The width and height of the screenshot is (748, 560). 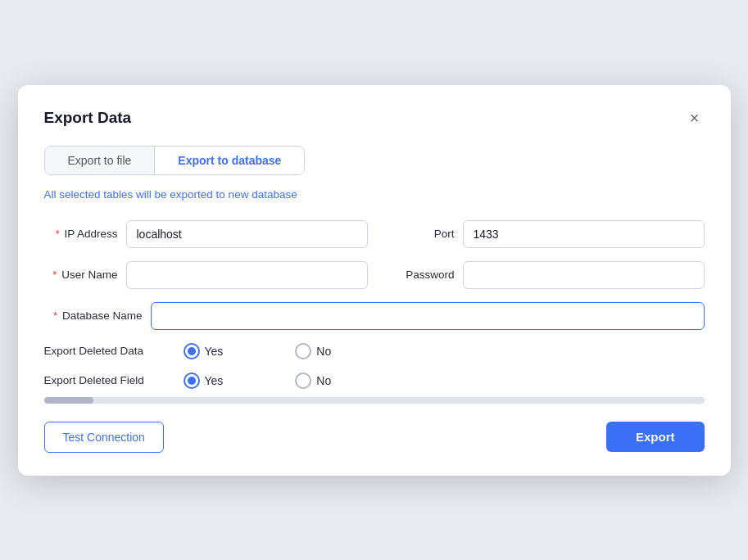 I want to click on password-field: Password, so click(x=542, y=275).